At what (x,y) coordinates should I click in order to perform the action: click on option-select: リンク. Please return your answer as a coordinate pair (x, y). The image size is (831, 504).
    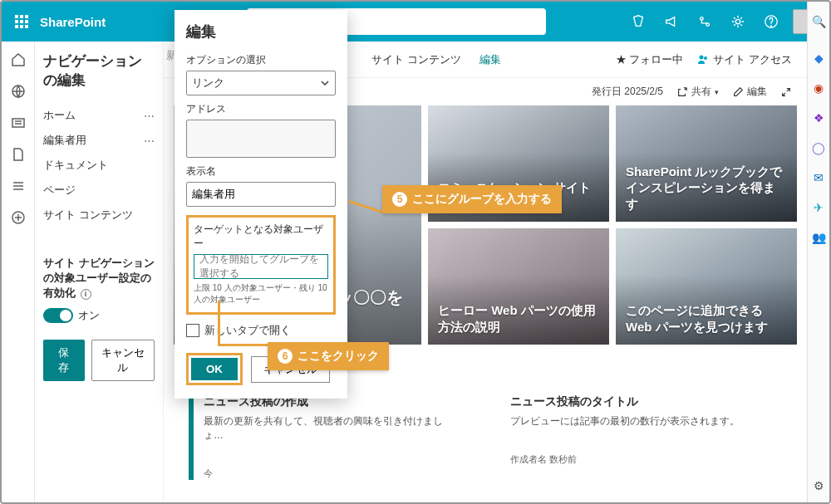
    Looking at the image, I should click on (261, 83).